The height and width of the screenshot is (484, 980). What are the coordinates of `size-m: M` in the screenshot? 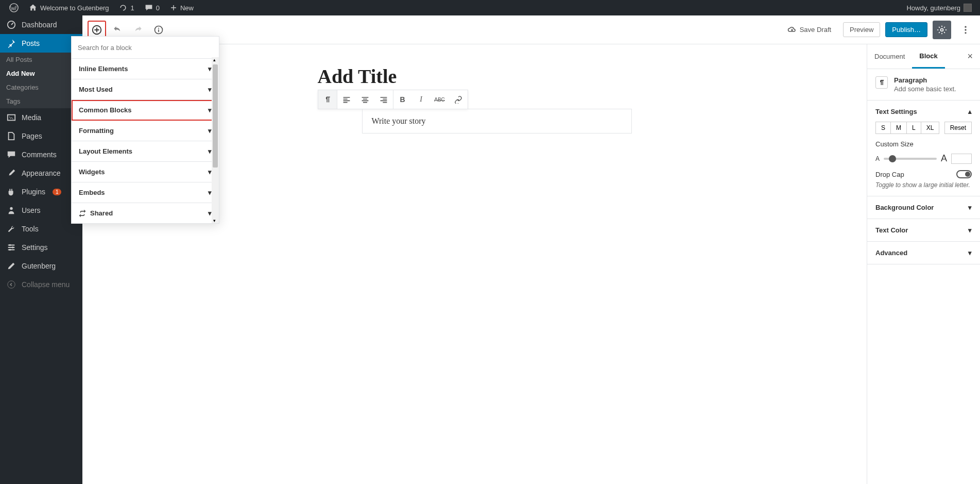 It's located at (899, 128).